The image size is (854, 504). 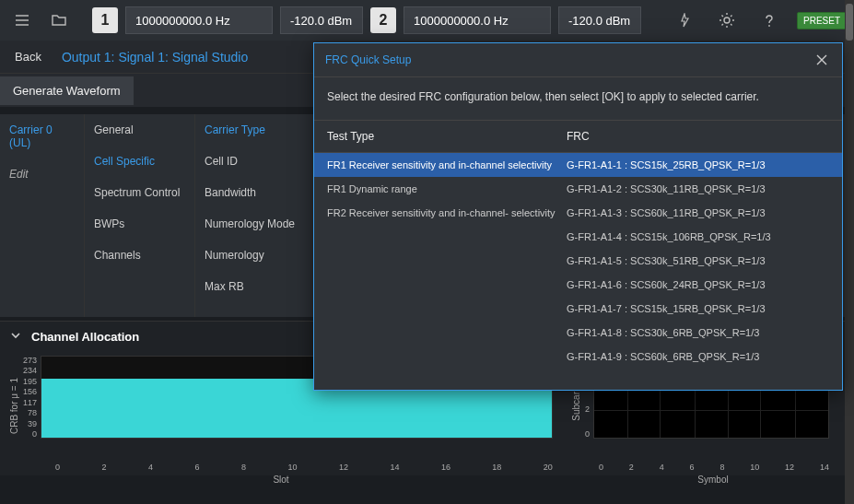 What do you see at coordinates (42, 216) in the screenshot?
I see `carrier-column: Carrier 0 (UL) Edit` at bounding box center [42, 216].